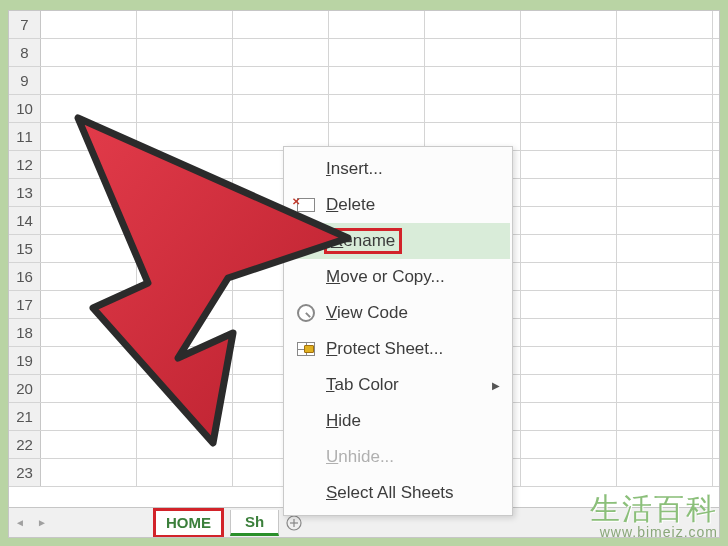  Describe the element at coordinates (25, 248) in the screenshot. I see `row-header: 15` at that location.